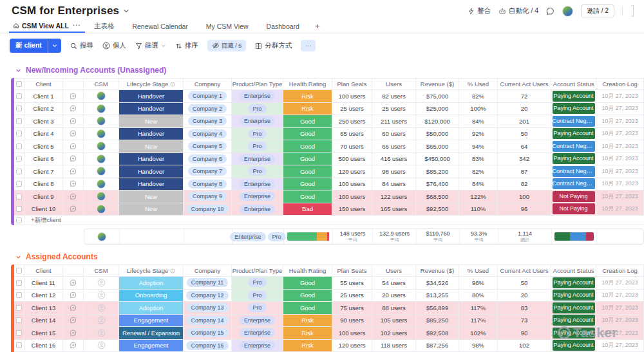  Describe the element at coordinates (207, 160) in the screenshot. I see `company-cell: Company 6` at that location.